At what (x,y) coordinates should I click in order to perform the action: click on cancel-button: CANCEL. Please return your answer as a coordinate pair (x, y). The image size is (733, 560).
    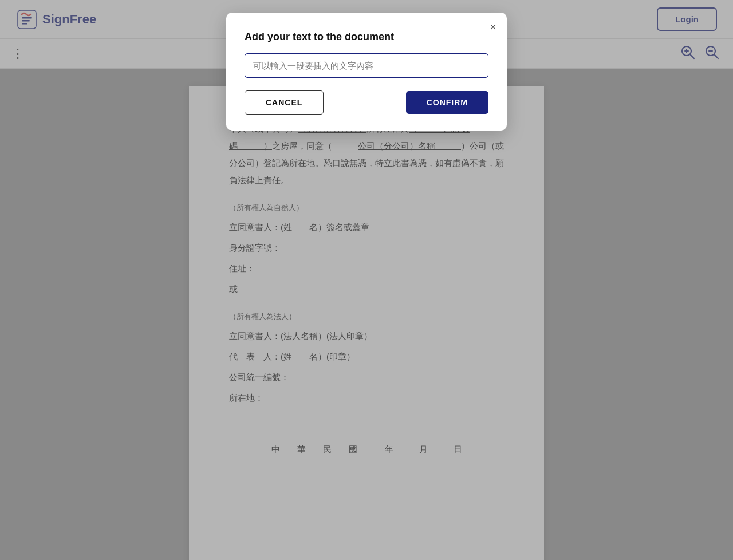
    Looking at the image, I should click on (284, 102).